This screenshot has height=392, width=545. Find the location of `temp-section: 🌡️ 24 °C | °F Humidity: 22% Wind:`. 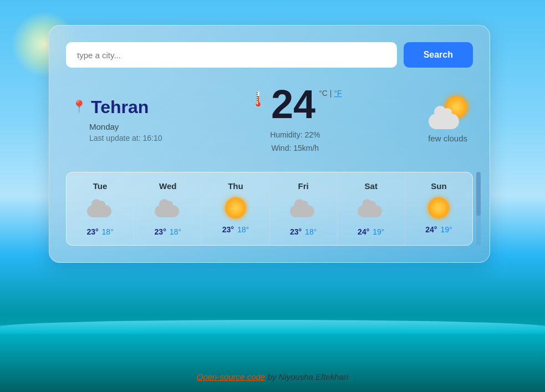

temp-section: 🌡️ 24 °C | °F Humidity: 22% Wind: is located at coordinates (295, 120).